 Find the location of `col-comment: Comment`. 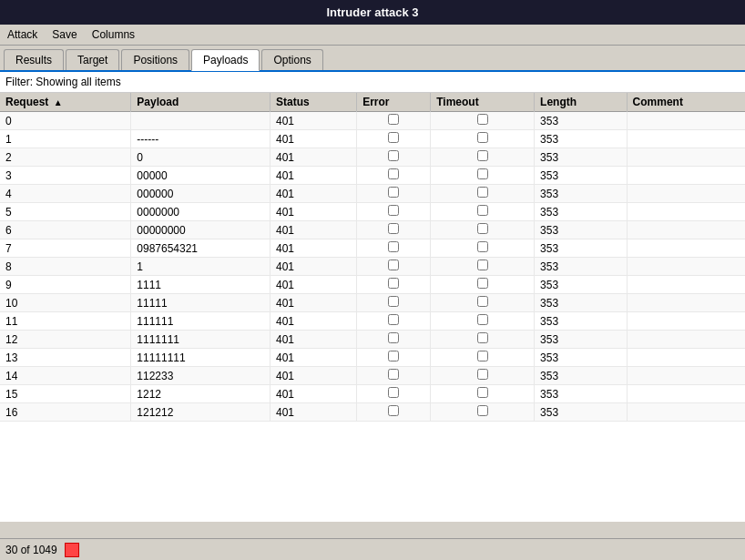

col-comment: Comment is located at coordinates (686, 102).